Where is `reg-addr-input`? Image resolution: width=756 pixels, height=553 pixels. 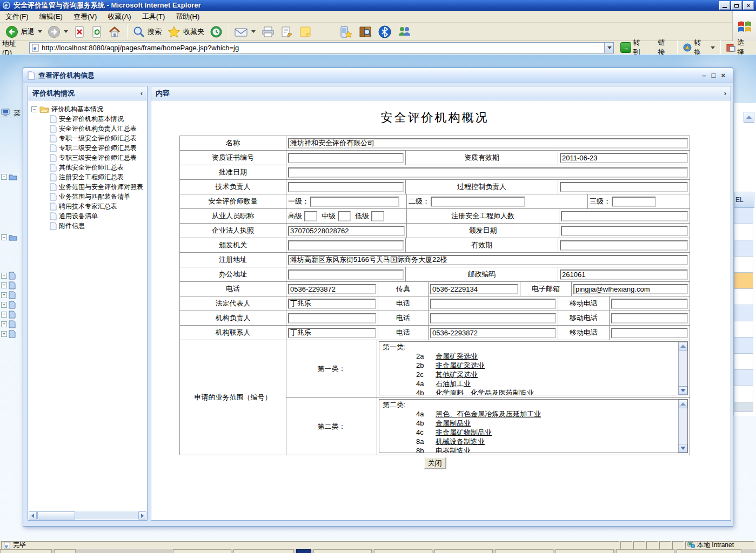 reg-addr-input is located at coordinates (488, 260).